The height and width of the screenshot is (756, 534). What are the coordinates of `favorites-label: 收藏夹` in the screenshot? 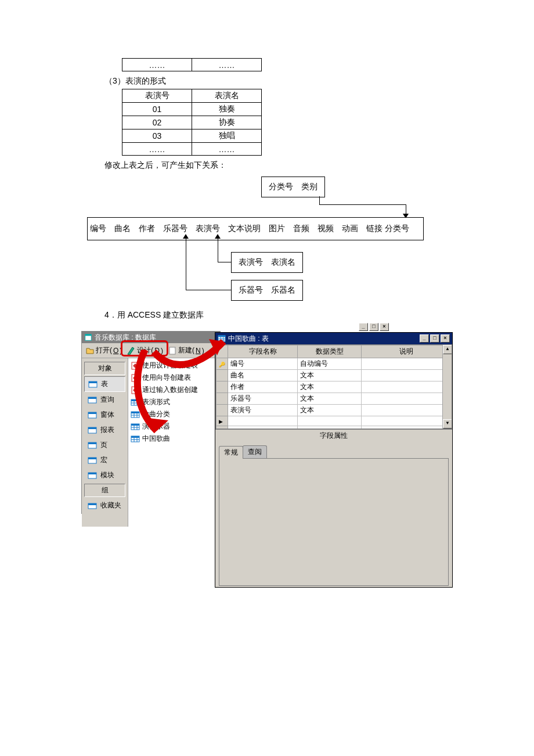 It's located at (111, 505).